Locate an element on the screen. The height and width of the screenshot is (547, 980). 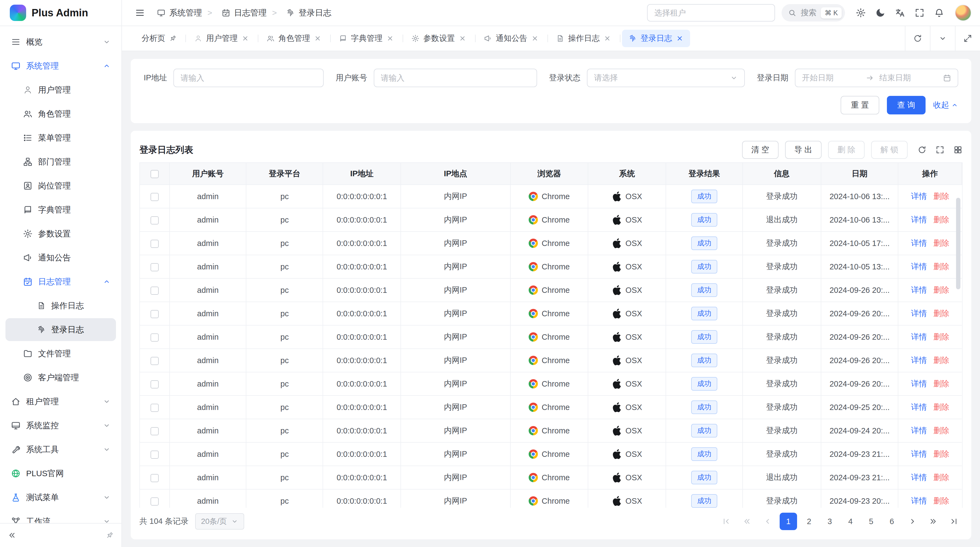
refresh-tab-button is located at coordinates (918, 38).